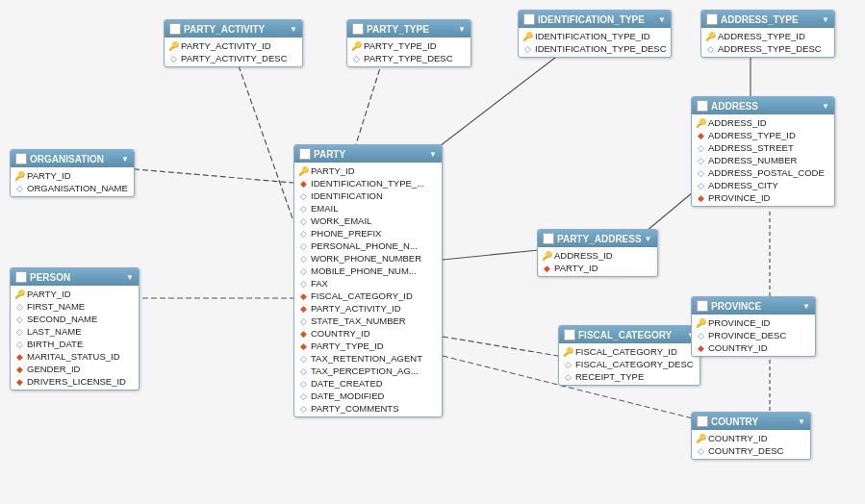  I want to click on table-fiscal-category-body: 🔑 FISCAL_CATEGORY_ID ◇ FISCAL_CATEGORY_D…, so click(629, 364).